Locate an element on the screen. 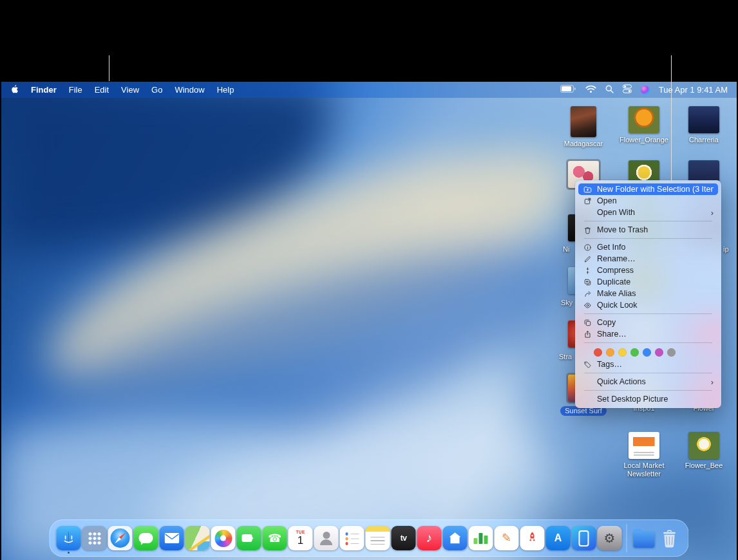 The width and height of the screenshot is (738, 560). menu-item-new-folder-with-selection: New Folder with Selection (3 Items) is located at coordinates (648, 189).